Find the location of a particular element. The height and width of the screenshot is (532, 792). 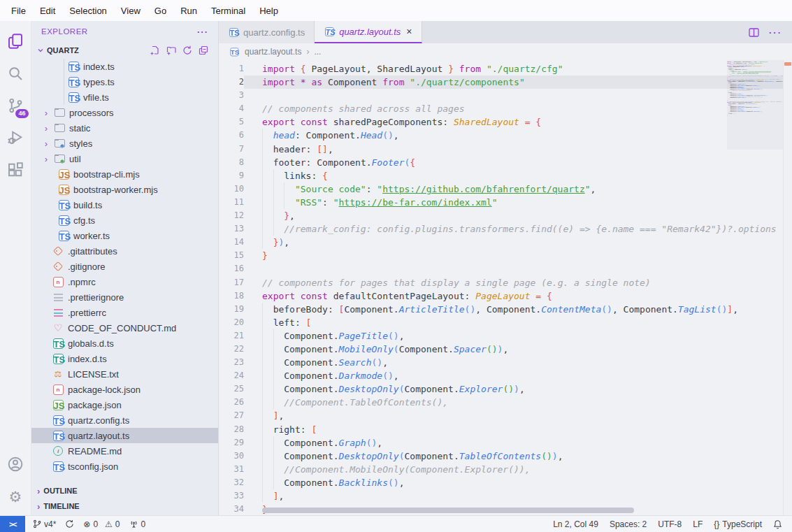

accounts-icon is located at coordinates (15, 464).